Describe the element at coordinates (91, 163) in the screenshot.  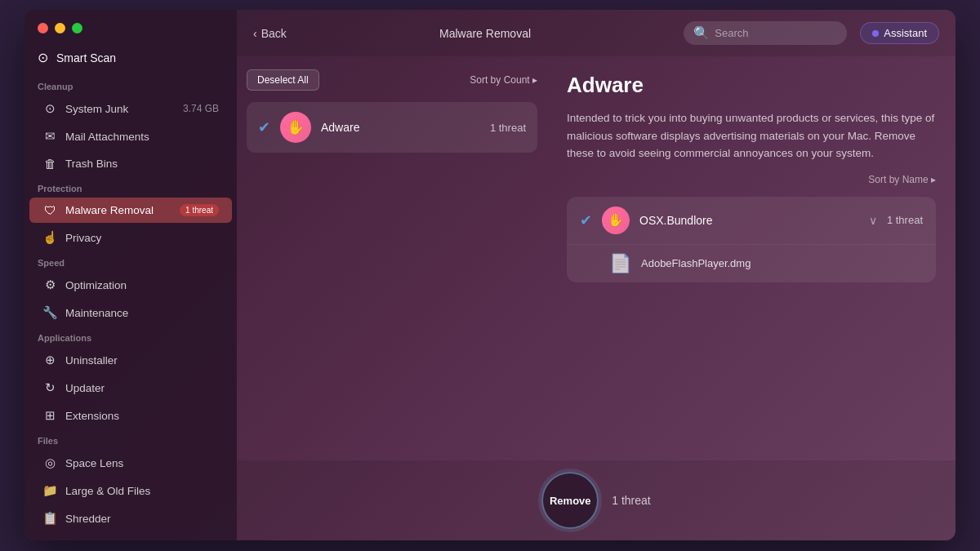
I see `sidebar-item-label: Trash Bins` at that location.